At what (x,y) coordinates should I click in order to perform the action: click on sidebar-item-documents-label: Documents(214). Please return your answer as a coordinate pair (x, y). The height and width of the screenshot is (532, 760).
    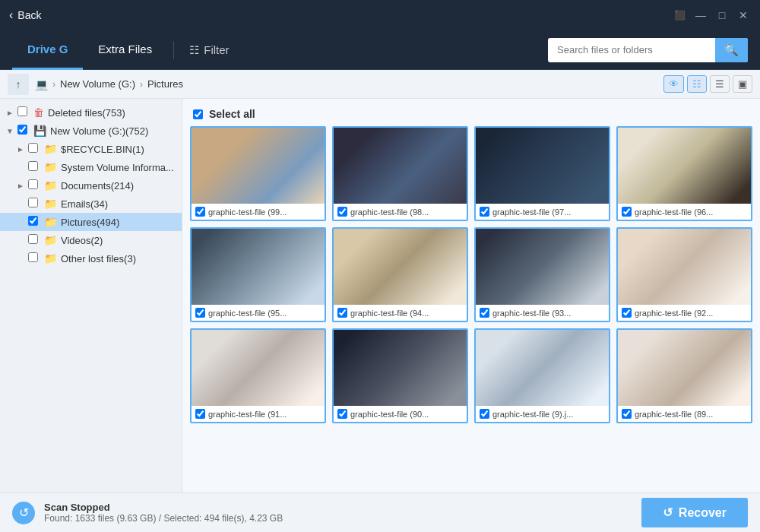
    Looking at the image, I should click on (97, 185).